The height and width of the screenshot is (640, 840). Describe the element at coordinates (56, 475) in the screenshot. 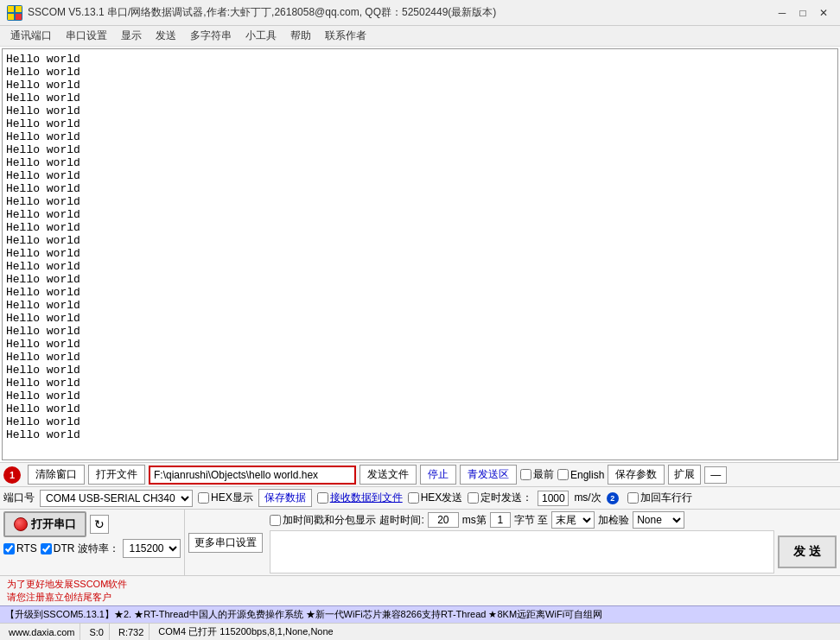

I see `clear-window-button: 清除窗口` at that location.